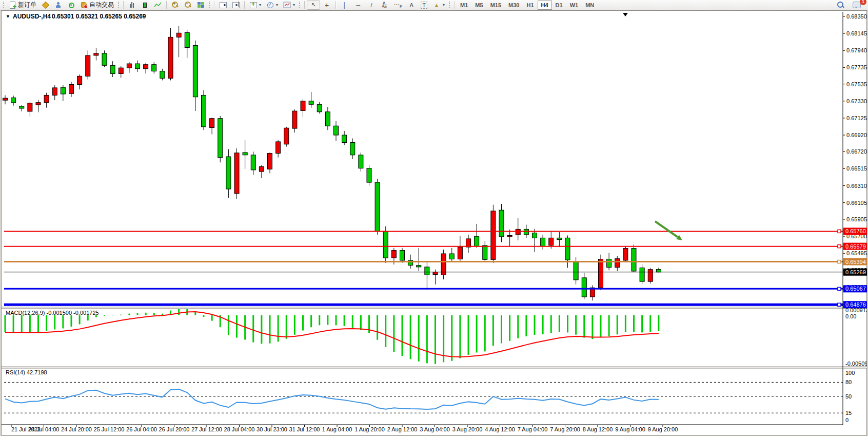  What do you see at coordinates (385, 5) in the screenshot?
I see `channel-tool-button: ∥E` at bounding box center [385, 5].